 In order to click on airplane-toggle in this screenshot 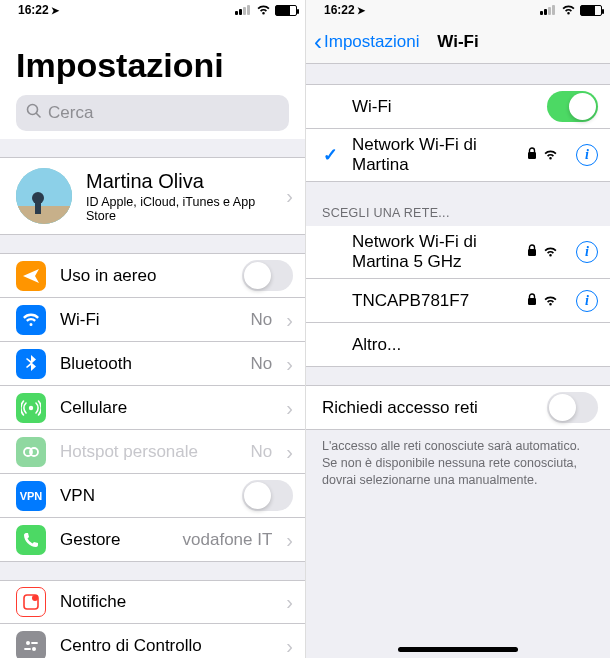, I will do `click(268, 276)`.